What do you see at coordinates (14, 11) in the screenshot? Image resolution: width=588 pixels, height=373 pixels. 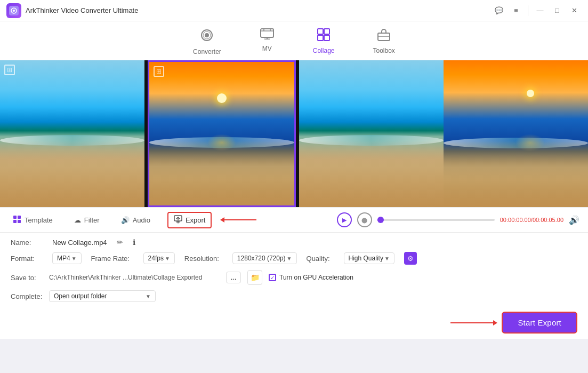 I see `app-logo` at bounding box center [14, 11].